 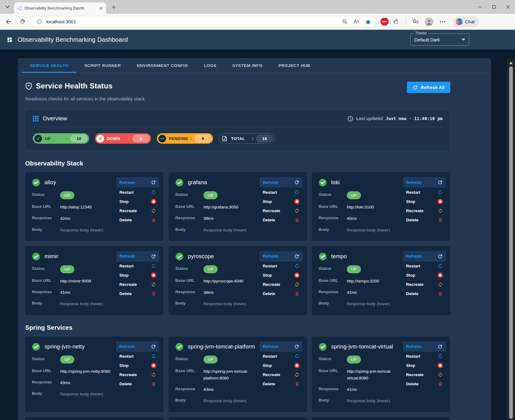 I want to click on close-window-button, so click(x=508, y=7).